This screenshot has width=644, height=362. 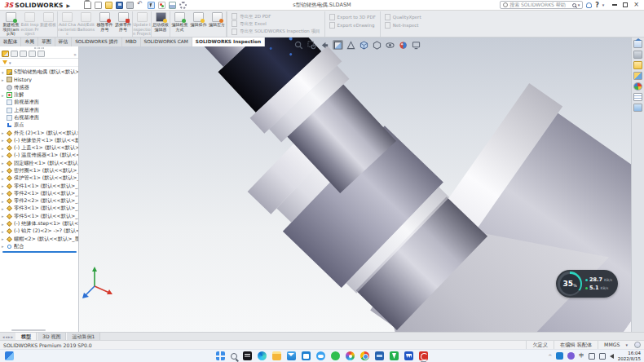 What do you see at coordinates (589, 5) in the screenshot?
I see `login-icon` at bounding box center [589, 5].